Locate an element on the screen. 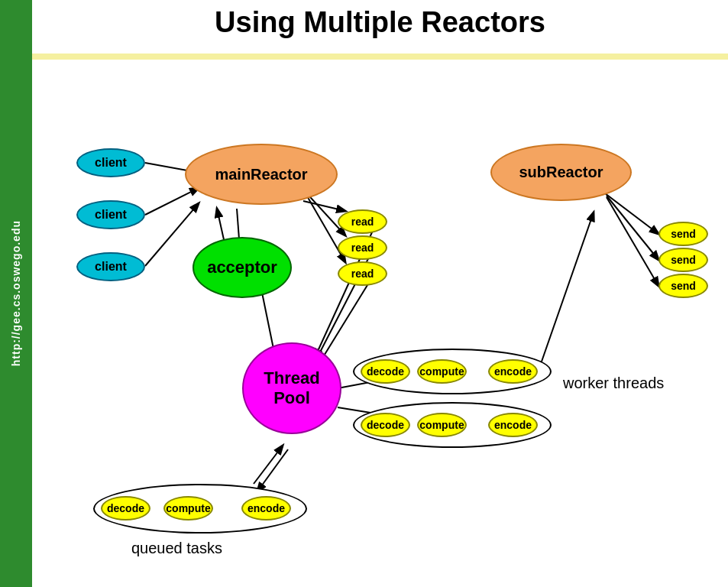 Image resolution: width=728 pixels, height=587 pixels. main-reactor: mainReactor is located at coordinates (261, 174).